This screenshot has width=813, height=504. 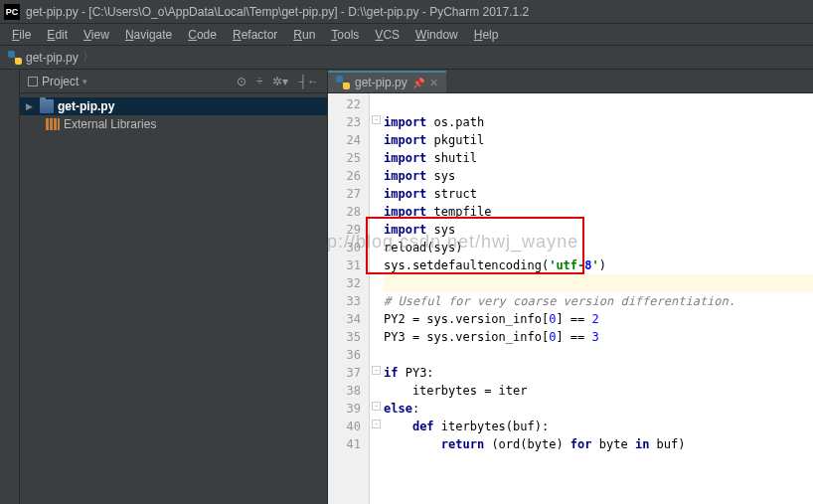 What do you see at coordinates (570, 82) in the screenshot?
I see `editor-tab-bar: get-pip.py 📌 ✕` at bounding box center [570, 82].